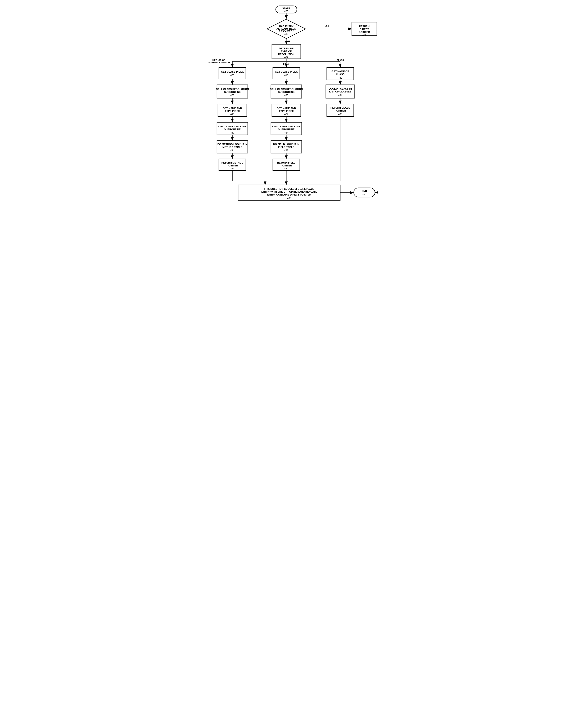 Image resolution: width=588 pixels, height=728 pixels. What do you see at coordinates (232, 163) in the screenshot?
I see `n416-label-1: RETURN METHOD` at bounding box center [232, 163].